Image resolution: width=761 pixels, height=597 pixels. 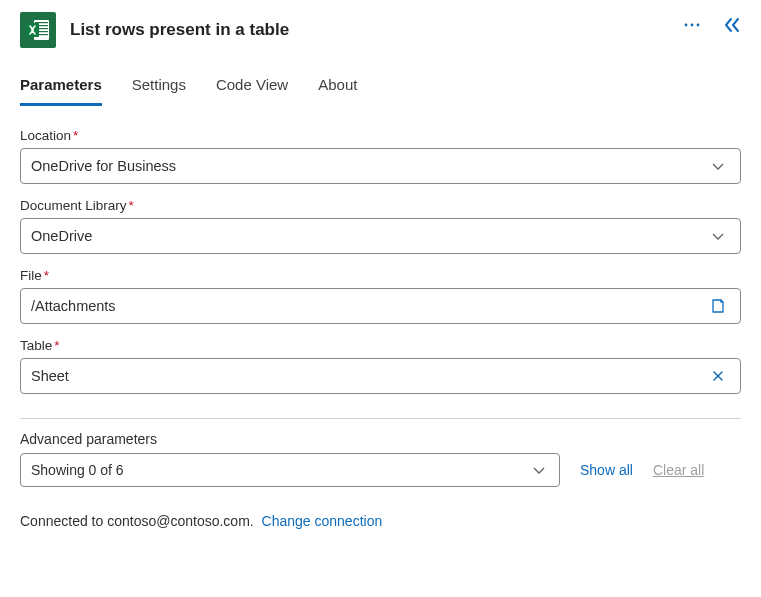 I want to click on library-label: Document Library*, so click(x=380, y=206).